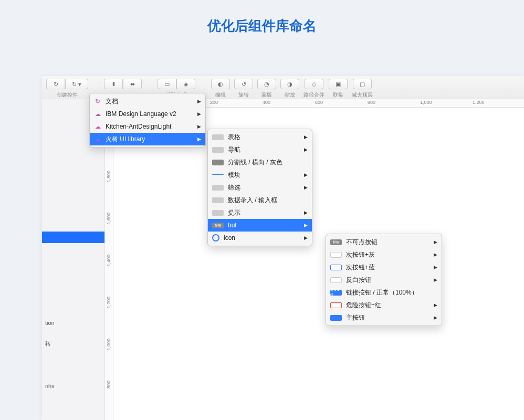 The width and height of the screenshot is (524, 420). What do you see at coordinates (314, 89) in the screenshot?
I see `toolbar-group: ◇路径合并` at bounding box center [314, 89].